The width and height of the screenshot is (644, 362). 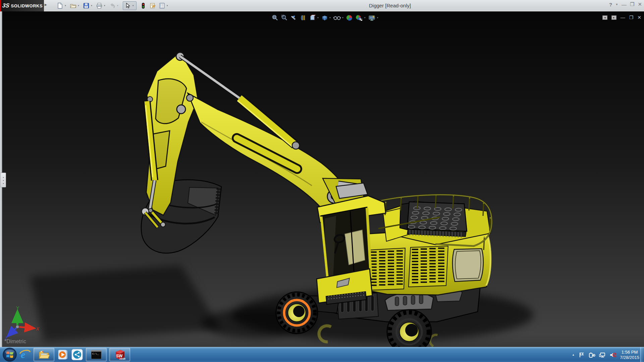 What do you see at coordinates (602, 355) in the screenshot?
I see `network-monitor-icon` at bounding box center [602, 355].